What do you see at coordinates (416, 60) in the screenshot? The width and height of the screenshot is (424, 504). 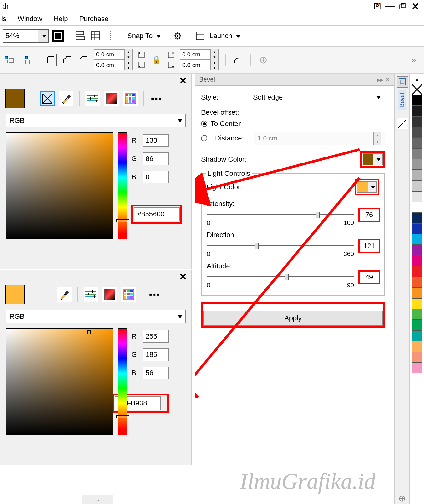 I see `toolbar-overflow: »` at bounding box center [416, 60].